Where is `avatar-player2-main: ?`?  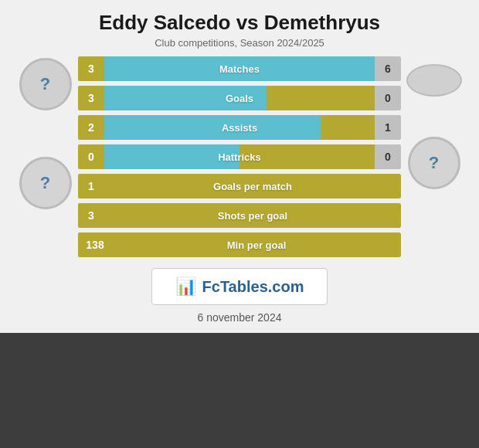
avatar-player2-main: ? is located at coordinates (434, 163).